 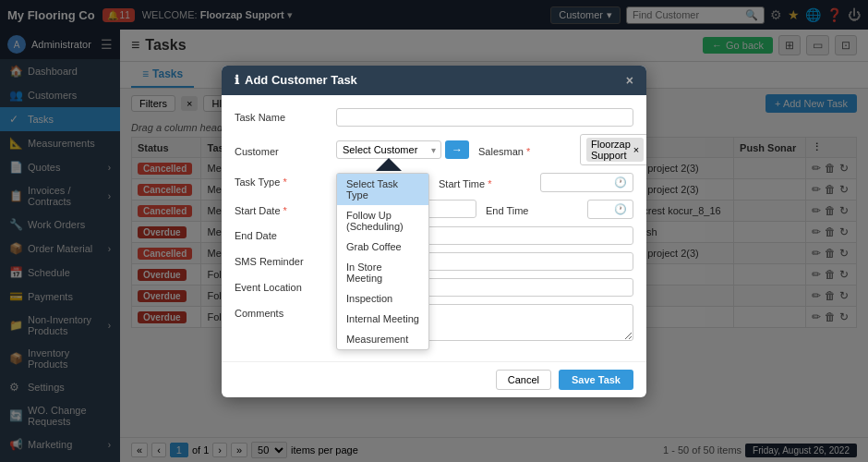 I want to click on task-type-label: Task Type *, so click(x=285, y=180).